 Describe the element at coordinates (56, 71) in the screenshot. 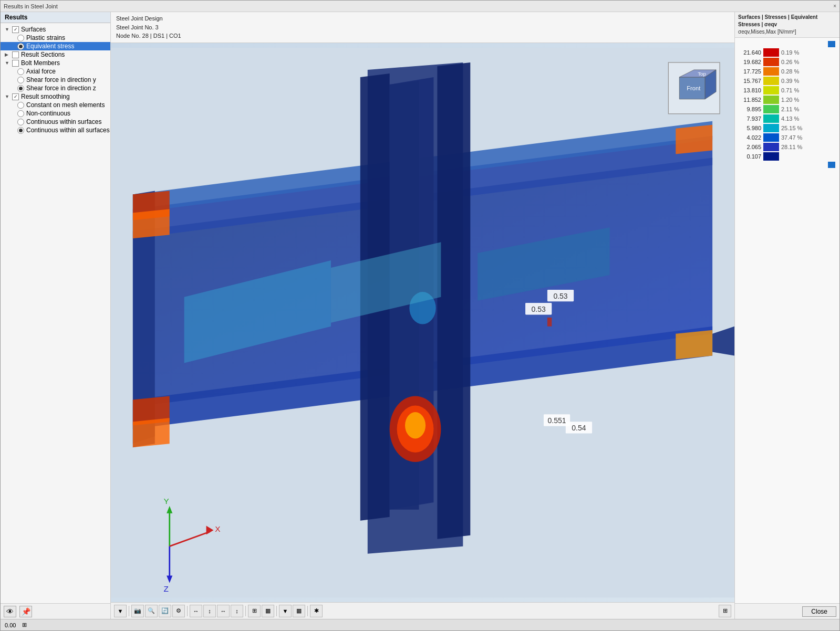

I see `tree-item-axial-force: Axial force` at that location.